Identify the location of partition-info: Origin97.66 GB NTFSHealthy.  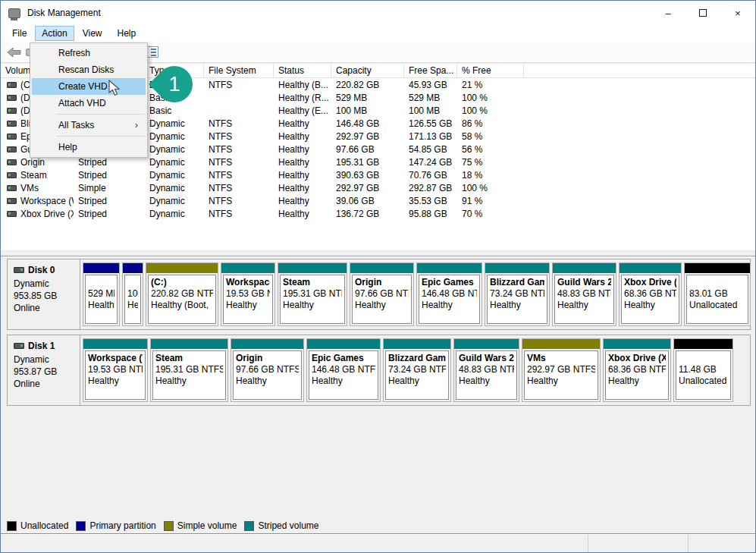
(267, 375).